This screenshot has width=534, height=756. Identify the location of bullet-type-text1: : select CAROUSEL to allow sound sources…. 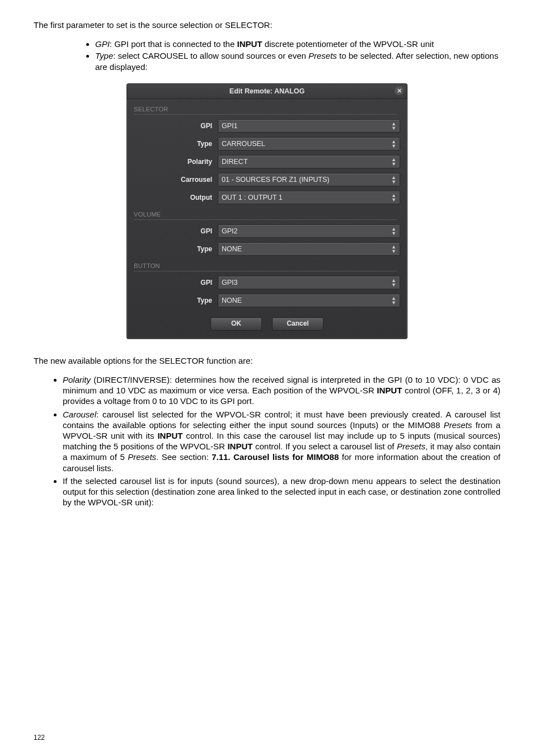
(210, 56).